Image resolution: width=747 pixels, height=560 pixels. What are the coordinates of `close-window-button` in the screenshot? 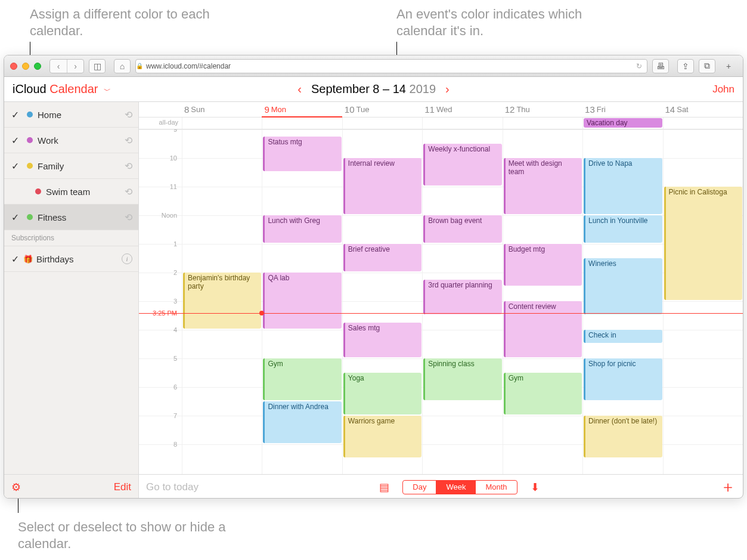 It's located at (14, 66).